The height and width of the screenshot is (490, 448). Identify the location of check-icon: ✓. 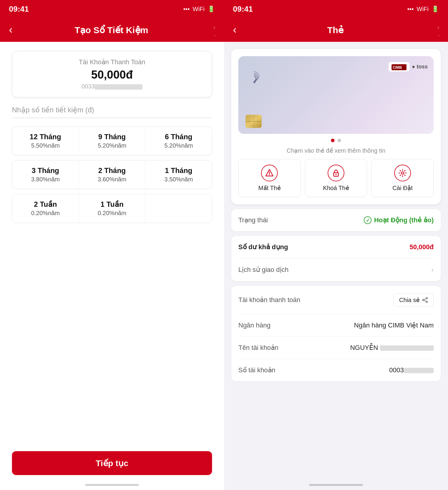
(368, 220).